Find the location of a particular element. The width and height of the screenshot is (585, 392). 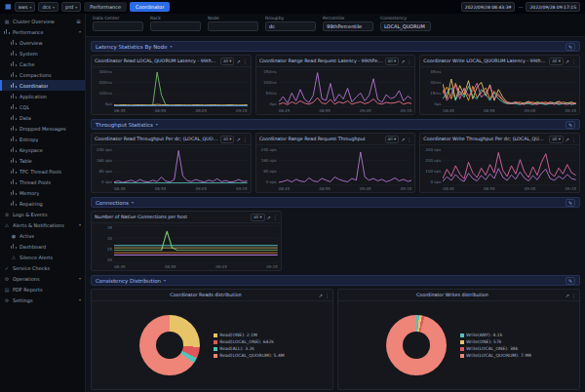

section-header-consistency-distribution: Consistency Distribution▾✎ is located at coordinates (335, 281).